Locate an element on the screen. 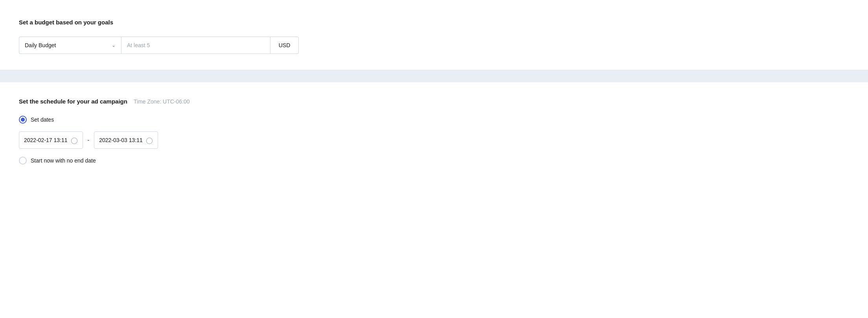 This screenshot has width=868, height=318. budget-row: Daily Budget ⌄ USD is located at coordinates (434, 45).